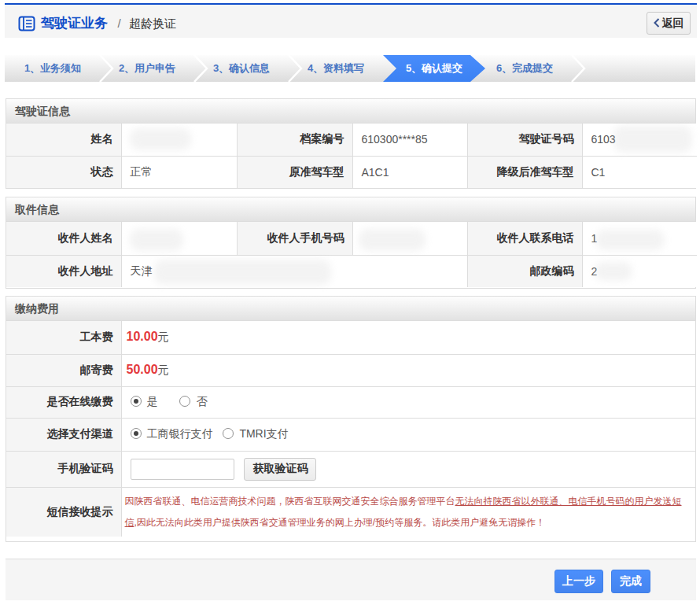 The width and height of the screenshot is (700, 605). I want to click on fee2-value: 50.00元, so click(408, 370).